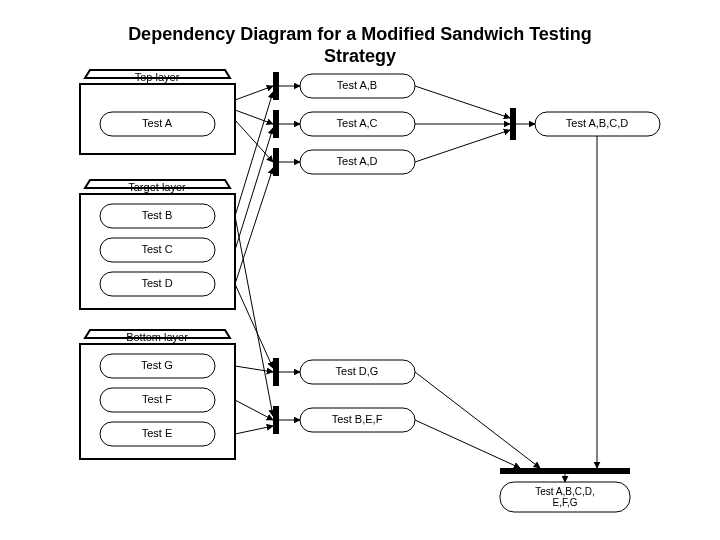 This screenshot has width=720, height=540. What do you see at coordinates (158, 215) in the screenshot?
I see `test-b: Test B` at bounding box center [158, 215].